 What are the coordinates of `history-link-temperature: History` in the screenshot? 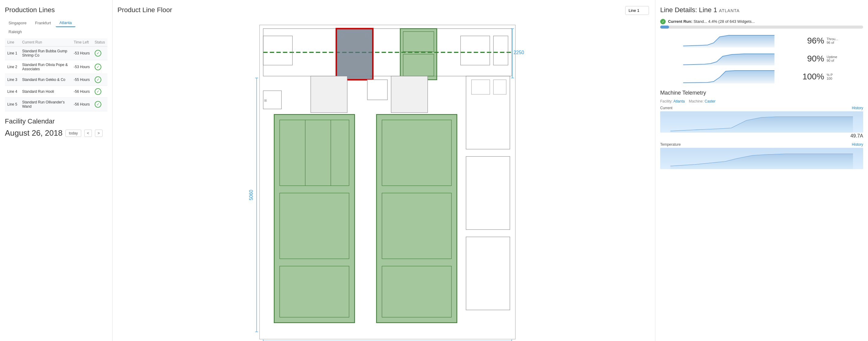 It's located at (858, 144).